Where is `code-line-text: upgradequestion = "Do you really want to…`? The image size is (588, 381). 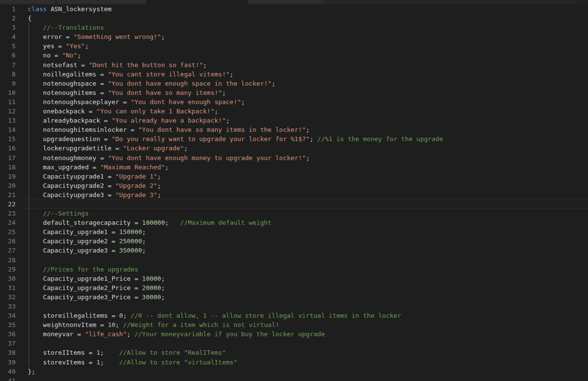
code-line-text: upgradequestion = "Do you really want to… is located at coordinates (236, 139).